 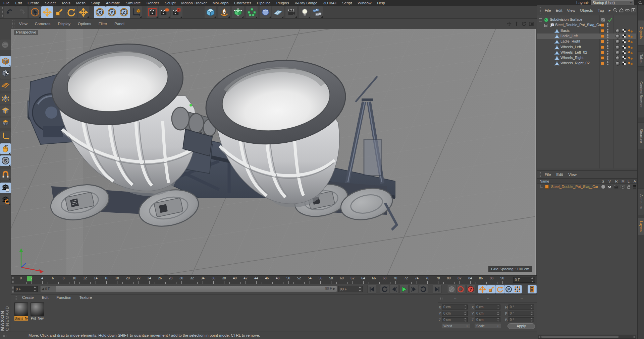 What do you see at coordinates (306, 3) in the screenshot?
I see `menu-v-ray-bridge: V-Ray Bridge` at bounding box center [306, 3].